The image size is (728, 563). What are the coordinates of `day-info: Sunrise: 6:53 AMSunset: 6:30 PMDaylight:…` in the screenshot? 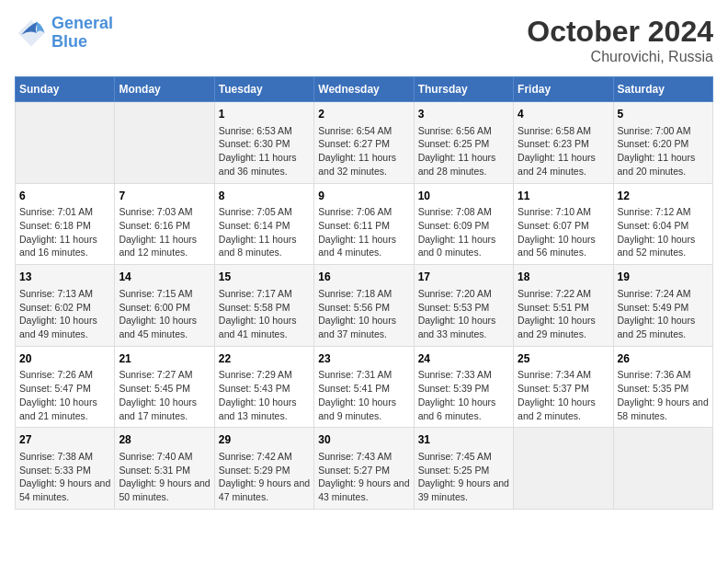 It's located at (265, 151).